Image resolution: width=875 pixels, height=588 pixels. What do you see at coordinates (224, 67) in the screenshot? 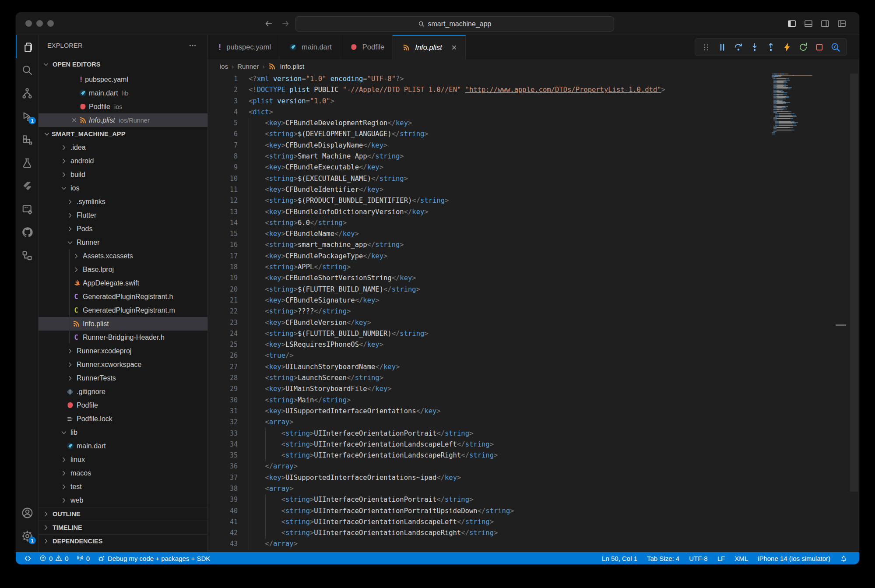
I see `breadcrumb-item: ios` at bounding box center [224, 67].